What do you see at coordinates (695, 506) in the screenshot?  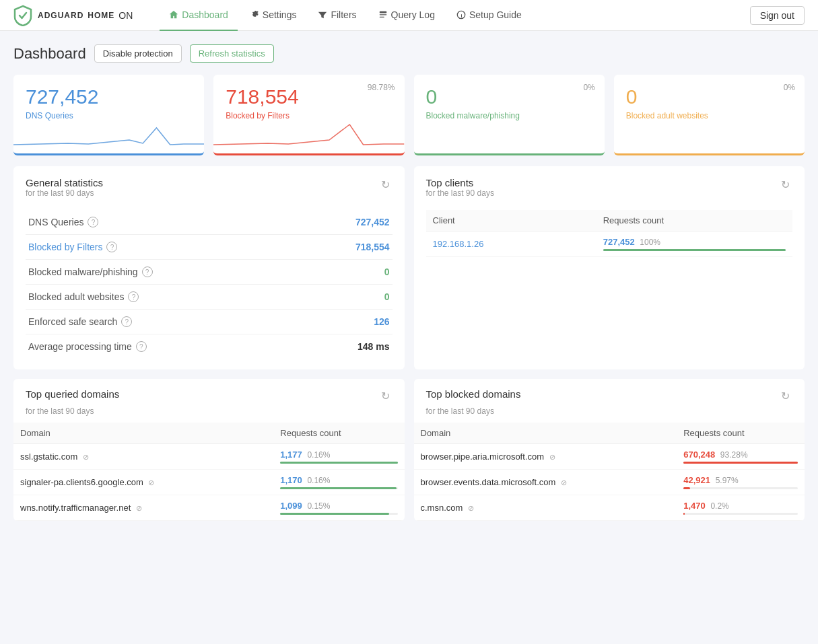 I see `blocked-domain-count: 1,470` at bounding box center [695, 506].